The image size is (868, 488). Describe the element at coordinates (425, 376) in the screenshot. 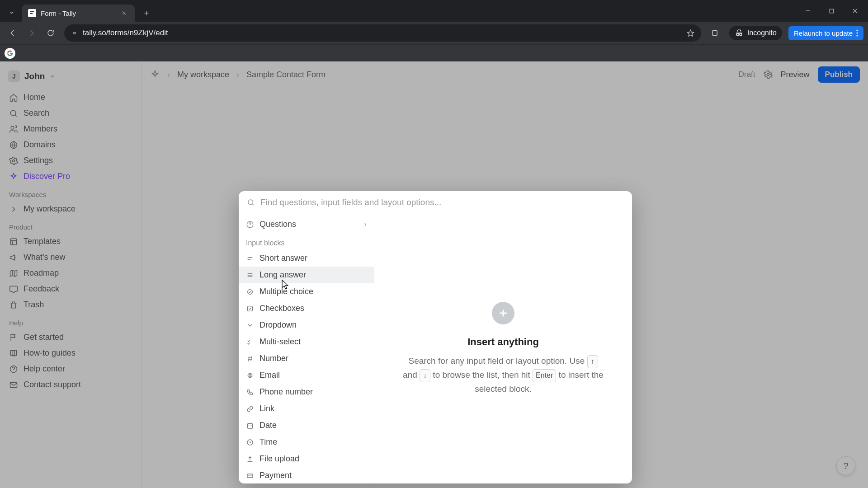

I see `kbd-down: ↓` at that location.